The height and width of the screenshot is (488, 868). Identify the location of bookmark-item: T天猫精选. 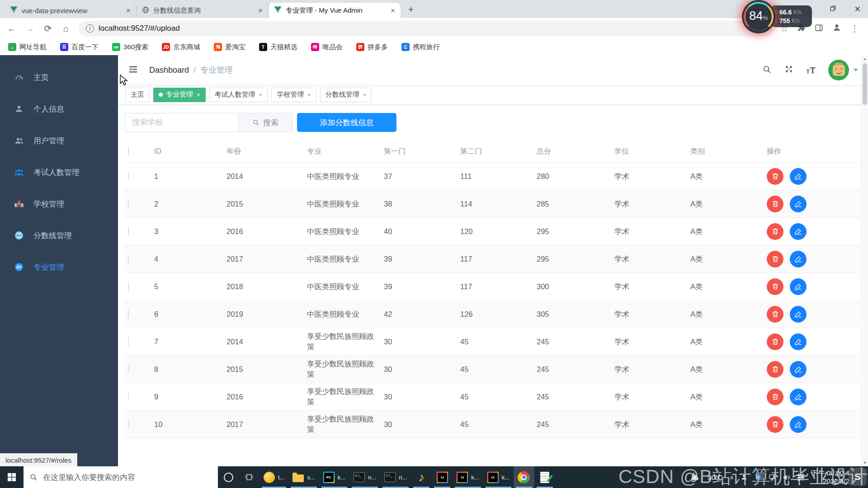
(278, 47).